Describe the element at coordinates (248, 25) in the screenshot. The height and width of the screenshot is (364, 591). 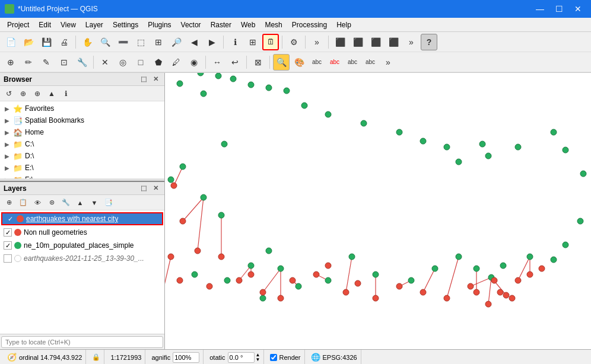
I see `menu-web: Web` at that location.